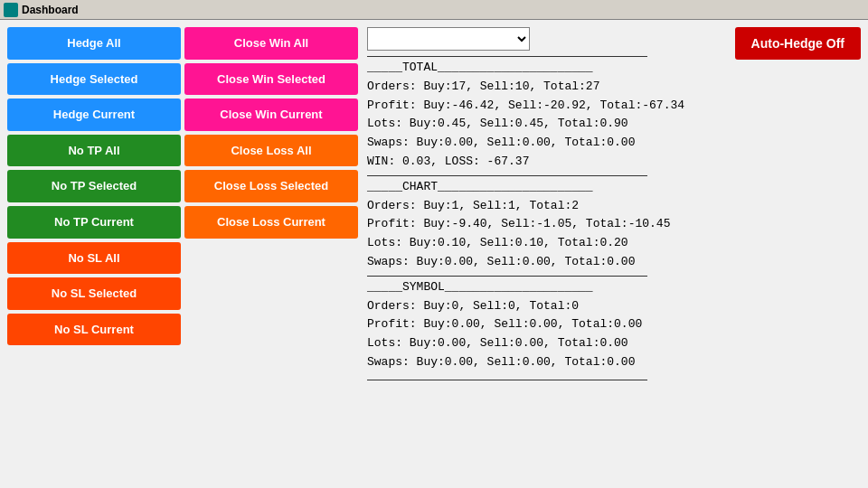 Image resolution: width=868 pixels, height=488 pixels. I want to click on row-no-tp-current: No TP Current Close Loss Current, so click(184, 222).